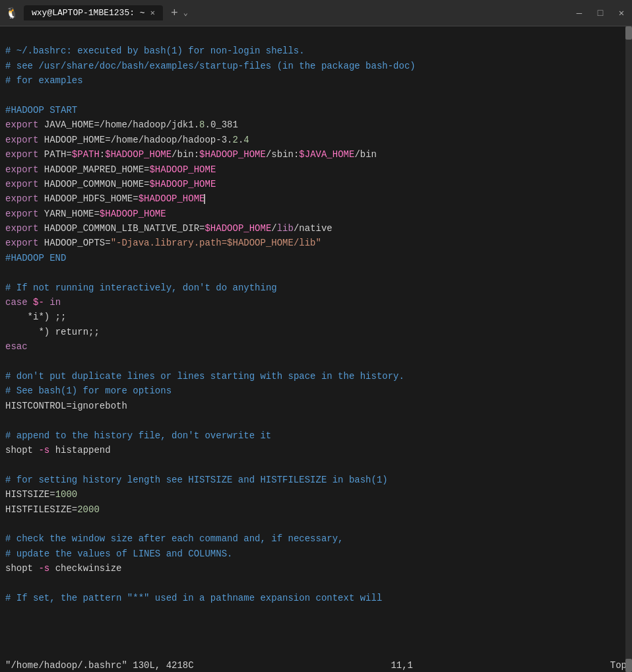 This screenshot has height=672, width=632. What do you see at coordinates (629, 33) in the screenshot?
I see `scrollbar-thumb-top` at bounding box center [629, 33].